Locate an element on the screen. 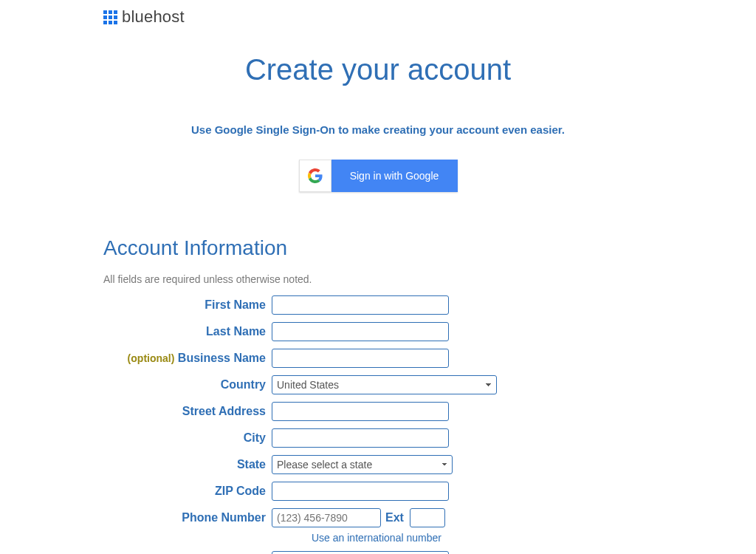 The image size is (756, 554). label-first-name: First Name is located at coordinates (188, 305).